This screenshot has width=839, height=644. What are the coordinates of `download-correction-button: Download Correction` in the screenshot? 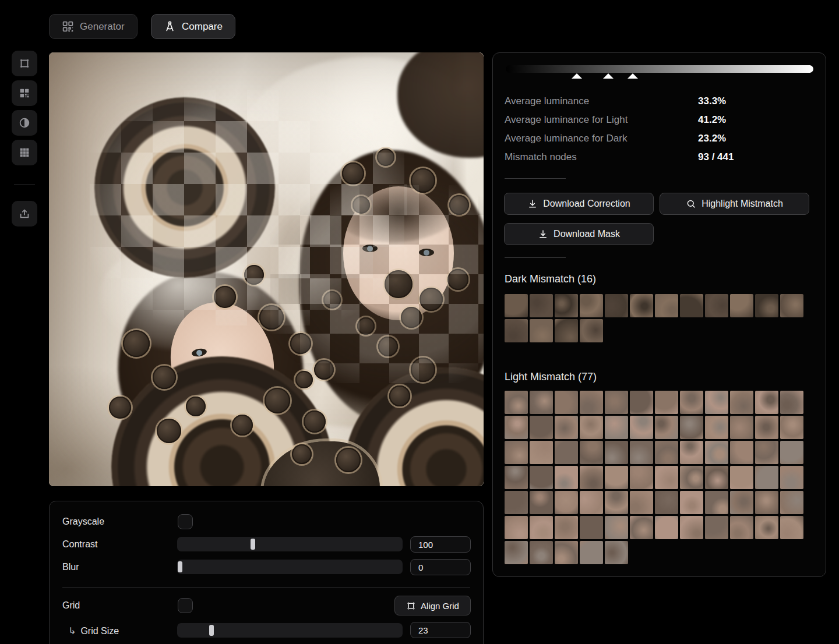 It's located at (579, 204).